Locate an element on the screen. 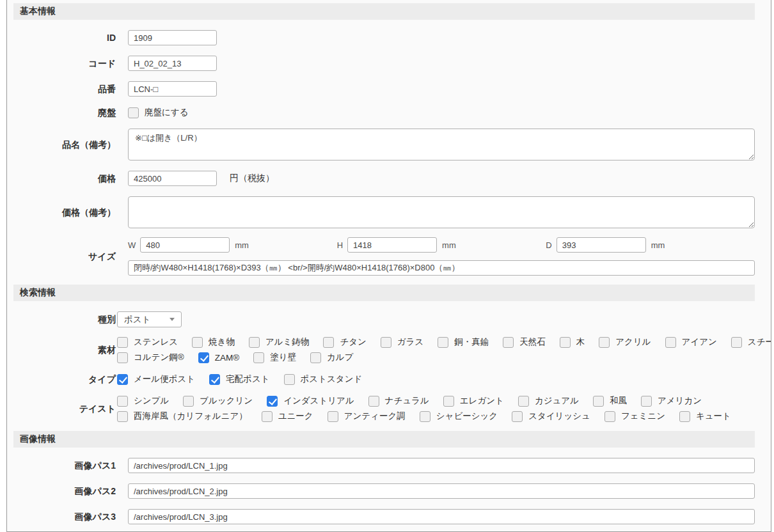 The image size is (774, 532). row-type: タイプ メール便ポスト宅配ポストポストスタンド is located at coordinates (384, 379).